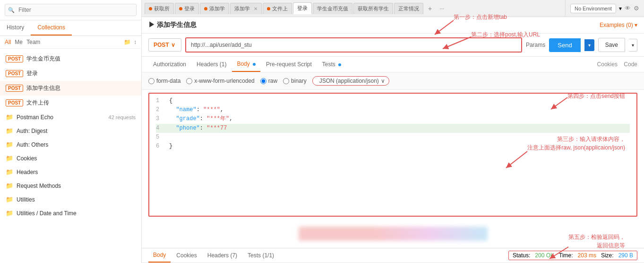 This screenshot has height=263, width=644. Describe the element at coordinates (349, 81) in the screenshot. I see `json-type-label: JSON (application/json)` at that location.